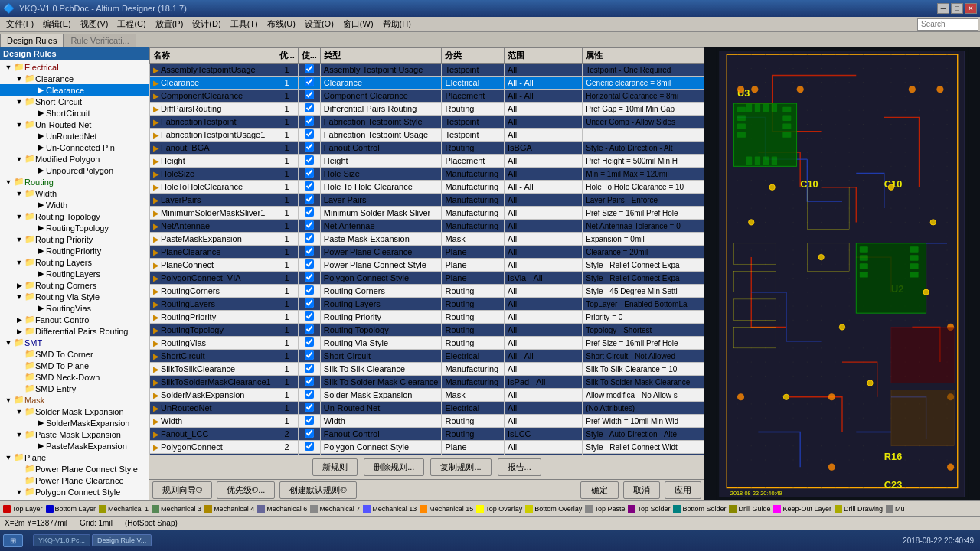 This screenshot has height=551, width=980. What do you see at coordinates (943, 8) in the screenshot?
I see `app-minimize-btn: ─` at bounding box center [943, 8].